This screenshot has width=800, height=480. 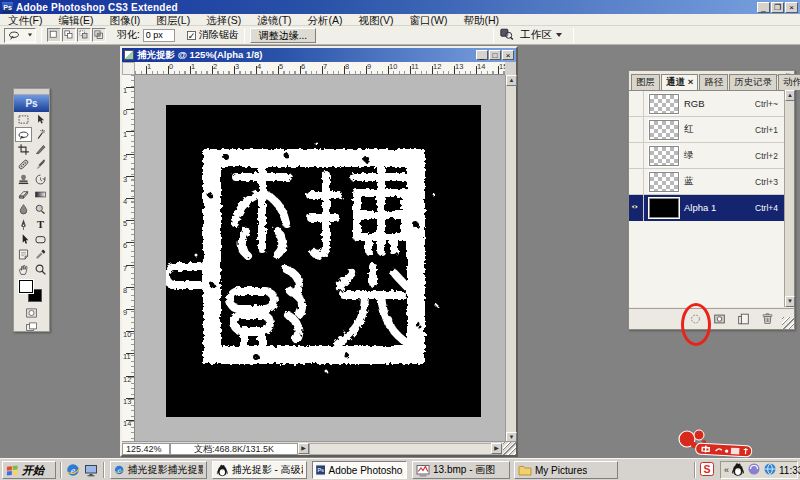 What do you see at coordinates (790, 302) in the screenshot?
I see `scroll-down-button: ▼` at bounding box center [790, 302].